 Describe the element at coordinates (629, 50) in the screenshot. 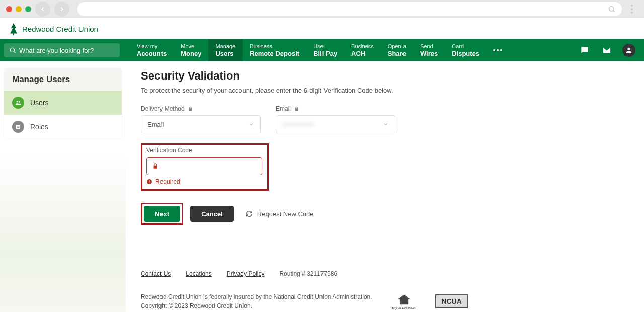

I see `avatar-icon` at that location.